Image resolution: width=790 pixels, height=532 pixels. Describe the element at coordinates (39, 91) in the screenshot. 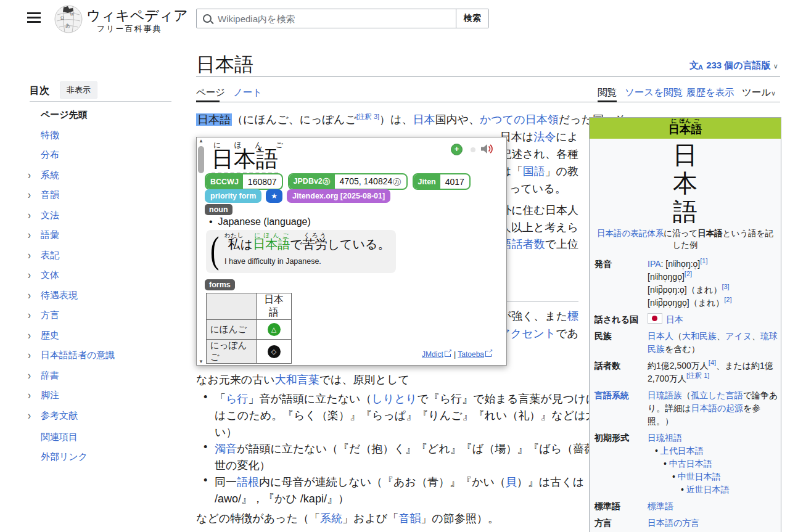

I see `toc-title: 目次` at that location.